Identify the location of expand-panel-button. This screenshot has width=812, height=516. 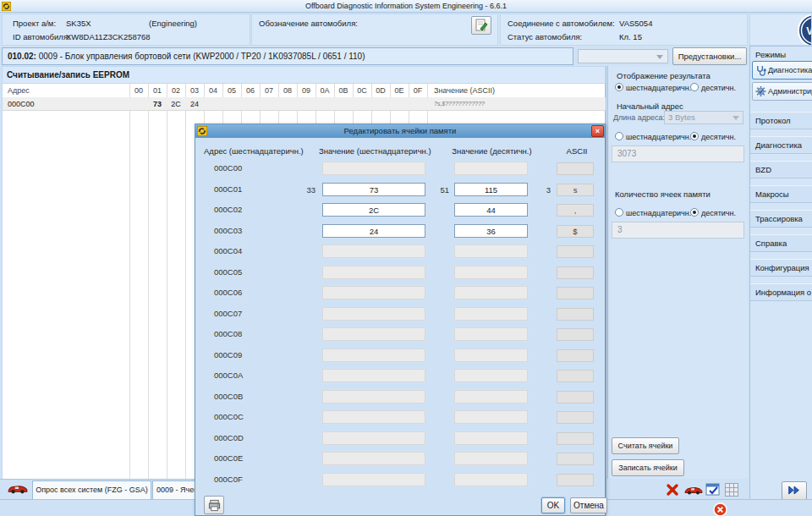
(794, 491).